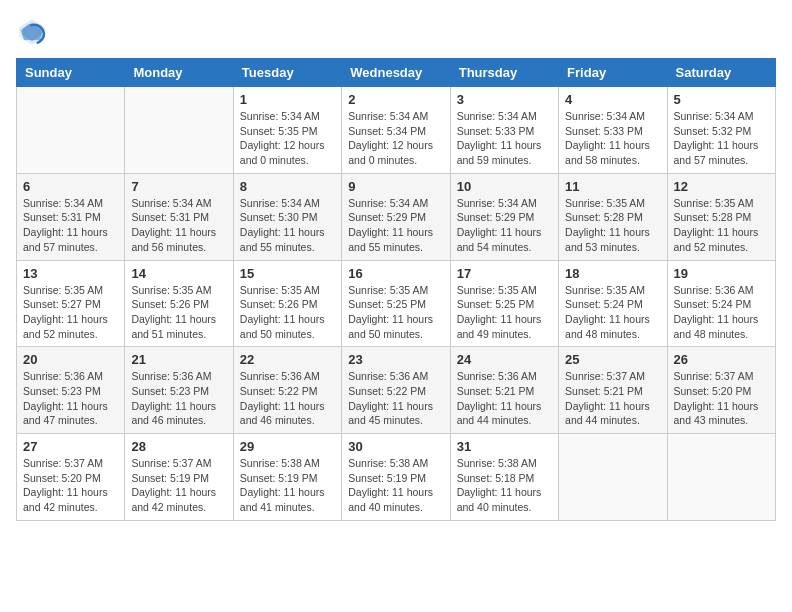 The width and height of the screenshot is (792, 612). I want to click on calendar-week-row: 1Sunrise: 5:34 AM Sunset: 5:35 PM Daylig…, so click(396, 130).